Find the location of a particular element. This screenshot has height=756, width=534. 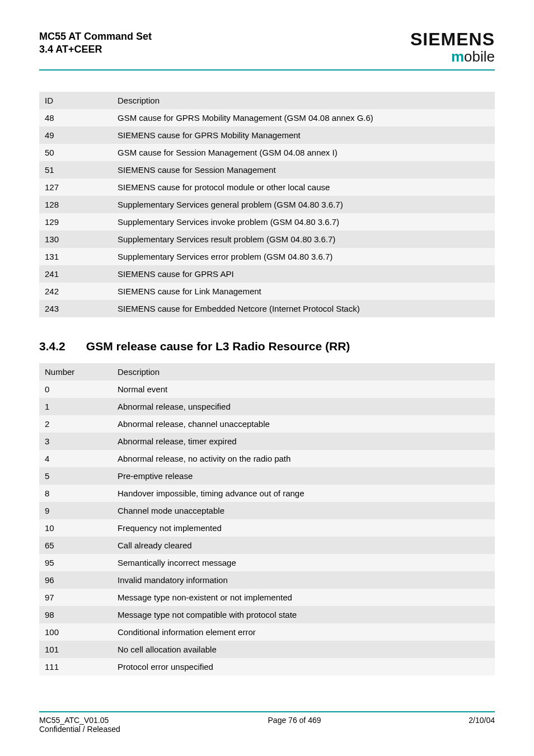

cell-desc: Pre-emptive release is located at coordinates (303, 476).